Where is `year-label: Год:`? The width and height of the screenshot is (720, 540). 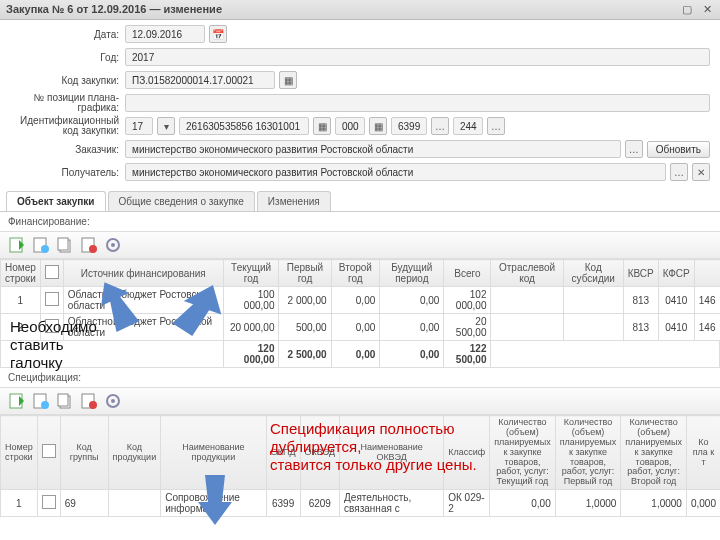
year-label: Год: is located at coordinates (68, 58).